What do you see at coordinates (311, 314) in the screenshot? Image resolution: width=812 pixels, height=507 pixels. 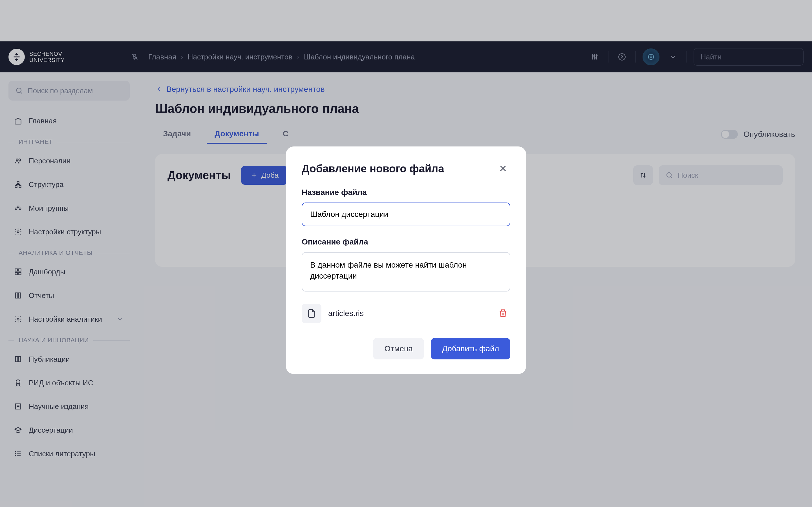 I see `file-icon` at bounding box center [311, 314].